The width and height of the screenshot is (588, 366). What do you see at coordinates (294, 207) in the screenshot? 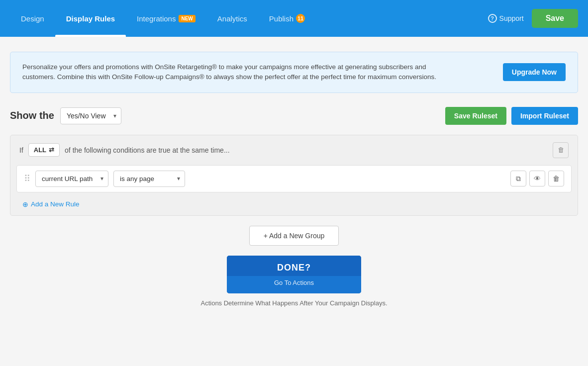
I see `add-rule-row: ⊕ Add a New Rule` at bounding box center [294, 207].